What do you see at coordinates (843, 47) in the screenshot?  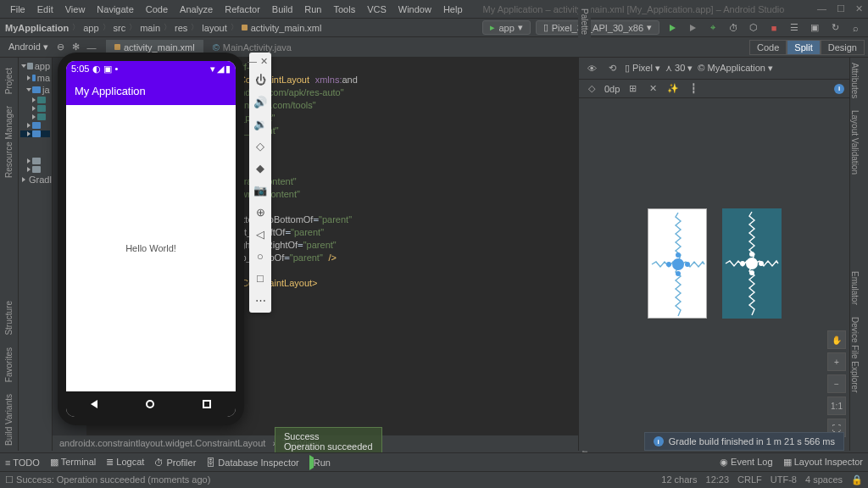 I see `mode-design: Design` at bounding box center [843, 47].